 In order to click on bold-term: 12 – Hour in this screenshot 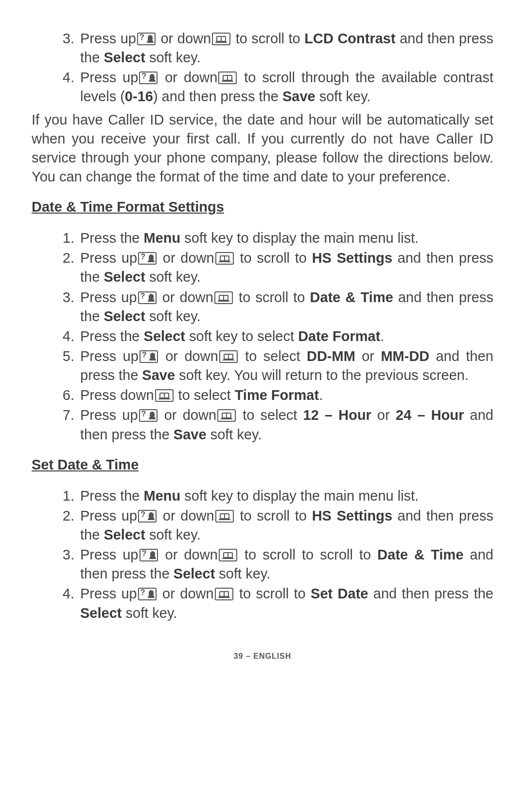, I will do `click(337, 415)`.